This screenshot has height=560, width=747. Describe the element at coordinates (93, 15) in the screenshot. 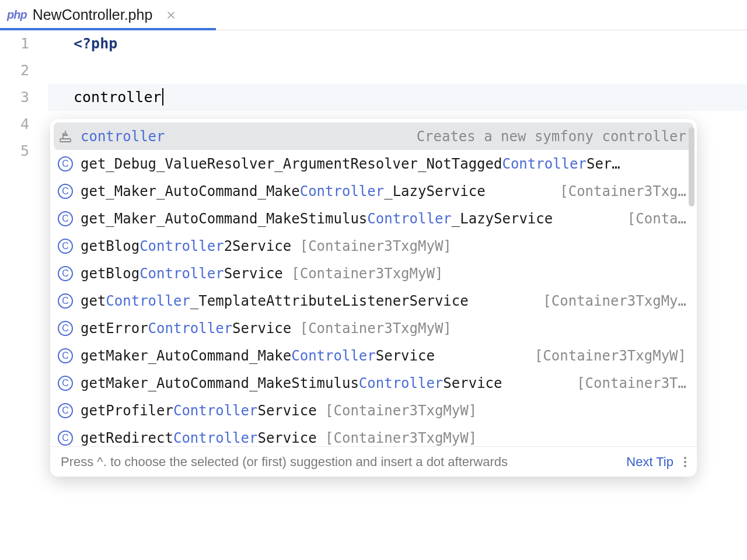

I see `tab-title: NewController.php` at that location.